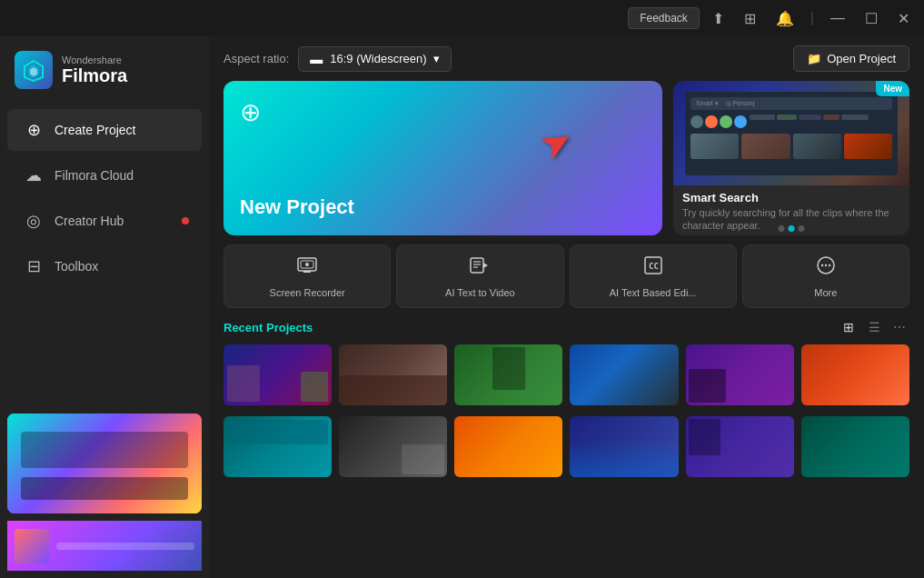 This screenshot has height=578, width=924. Describe the element at coordinates (34, 130) in the screenshot. I see `create-project-icon: ⊕` at that location.